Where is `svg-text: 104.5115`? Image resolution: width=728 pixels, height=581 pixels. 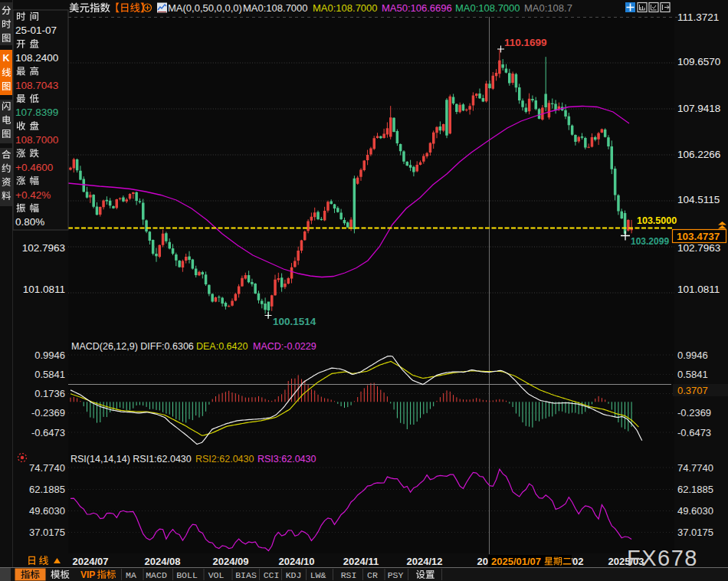
svg-text: 104.5115 is located at coordinates (699, 199).